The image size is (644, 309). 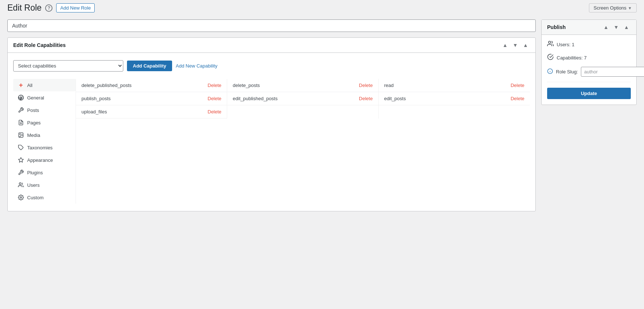 What do you see at coordinates (21, 123) in the screenshot?
I see `pages-icon` at bounding box center [21, 123].